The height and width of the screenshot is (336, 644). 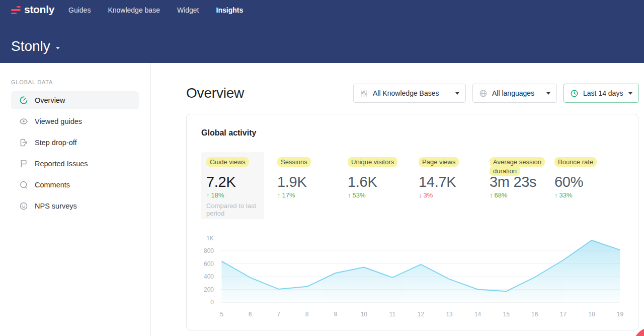 I want to click on stonly-logo-icon, so click(x=16, y=10).